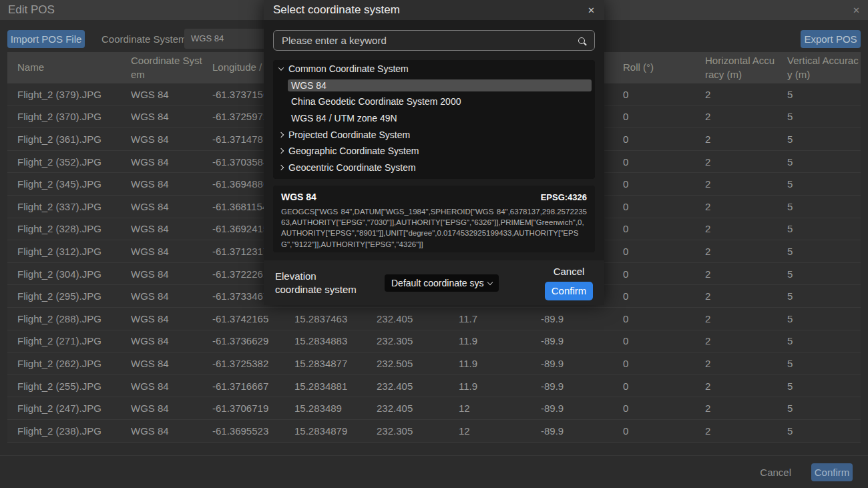  I want to click on import-pos-file-button: Import POS File, so click(46, 39).